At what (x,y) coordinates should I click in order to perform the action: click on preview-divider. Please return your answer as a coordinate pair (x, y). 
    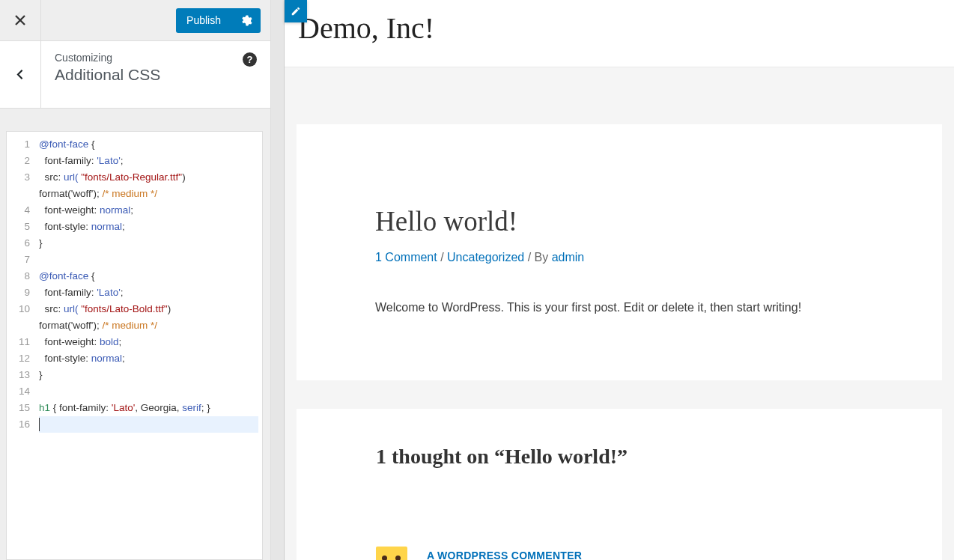
    Looking at the image, I should click on (278, 280).